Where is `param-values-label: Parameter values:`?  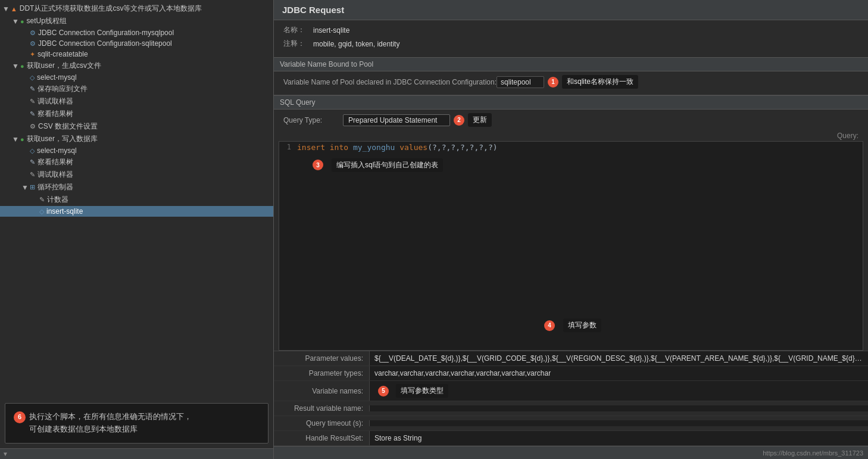 param-values-label: Parameter values: is located at coordinates (321, 358).